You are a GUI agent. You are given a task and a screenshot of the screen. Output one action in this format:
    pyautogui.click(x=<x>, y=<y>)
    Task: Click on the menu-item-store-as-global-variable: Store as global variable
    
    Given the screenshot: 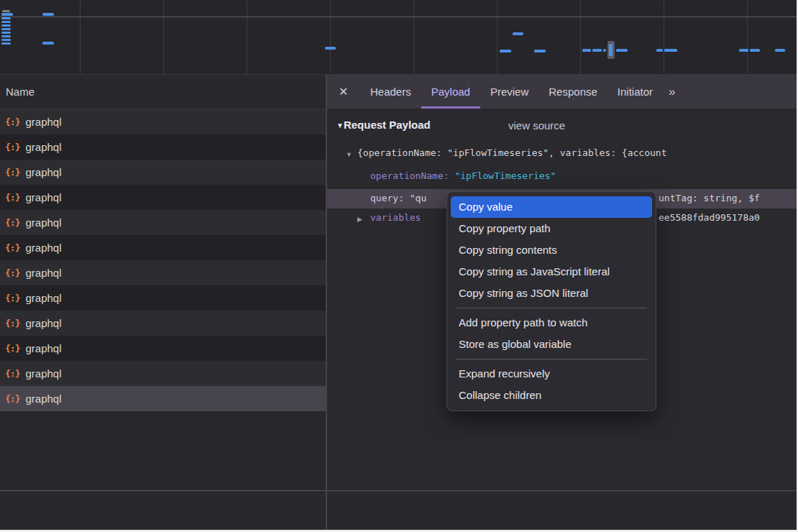 What is the action you would take?
    pyautogui.click(x=551, y=344)
    